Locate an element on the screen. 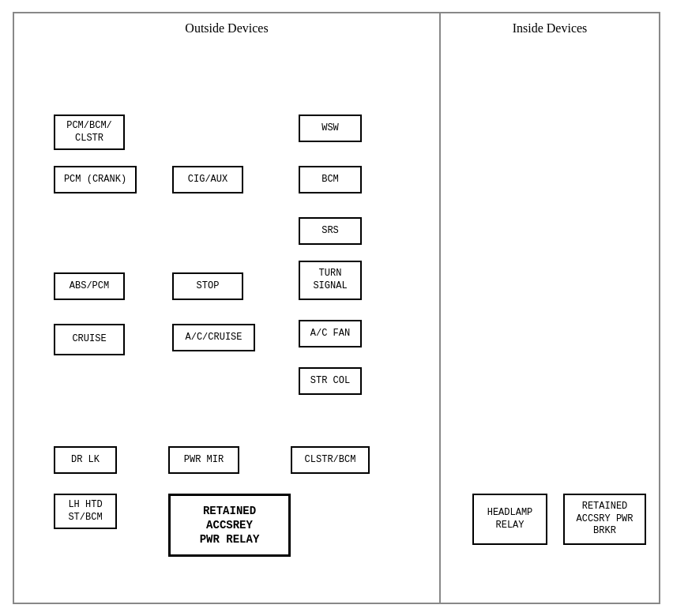 Image resolution: width=673 pixels, height=616 pixels. dr-lk-box: DR LK is located at coordinates (85, 460).